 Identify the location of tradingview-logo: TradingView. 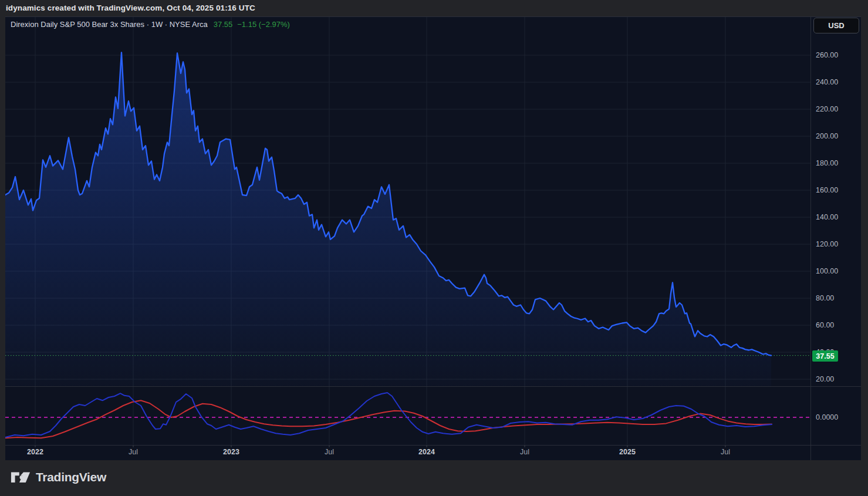
(59, 477).